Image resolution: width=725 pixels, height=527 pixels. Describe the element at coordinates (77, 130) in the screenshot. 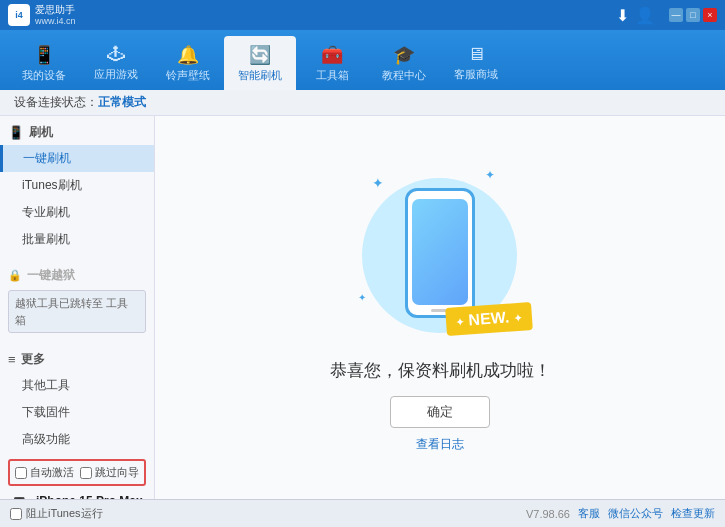

I see `sidebar-section-flash: 📱 刷机` at that location.